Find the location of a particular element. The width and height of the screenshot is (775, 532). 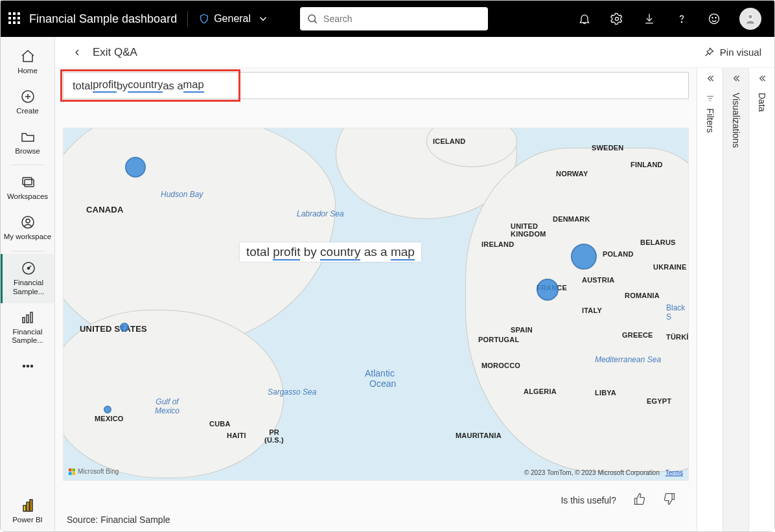

person-icon is located at coordinates (750, 19).